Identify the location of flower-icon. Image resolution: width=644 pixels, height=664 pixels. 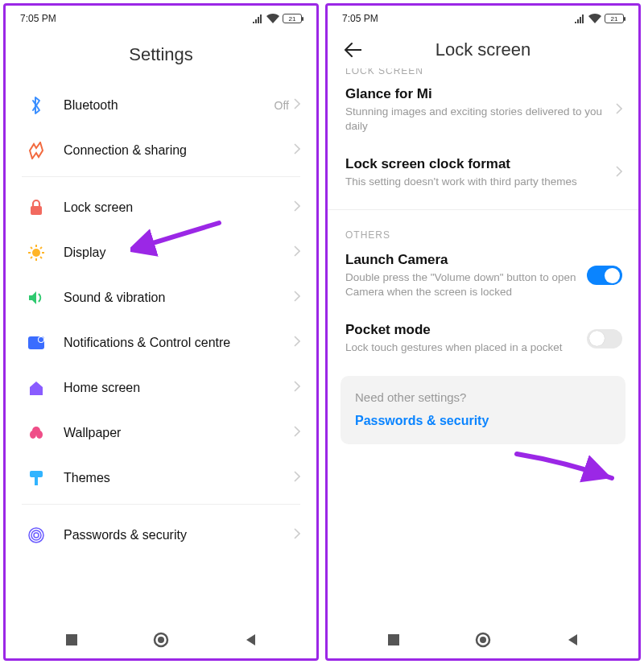
(36, 433).